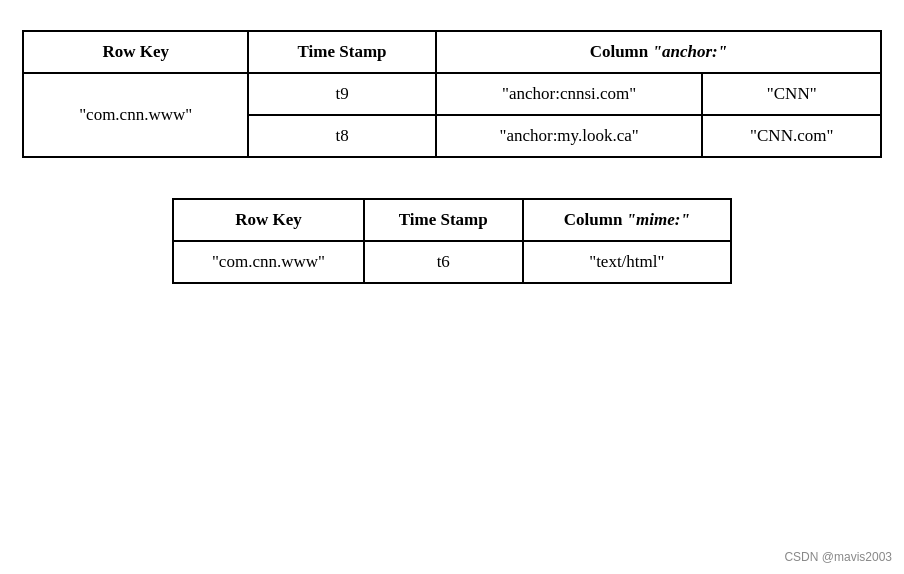 The height and width of the screenshot is (574, 904). Describe the element at coordinates (452, 262) in the screenshot. I see `table-row: "com.cnn.www" t6 "text/html"` at that location.